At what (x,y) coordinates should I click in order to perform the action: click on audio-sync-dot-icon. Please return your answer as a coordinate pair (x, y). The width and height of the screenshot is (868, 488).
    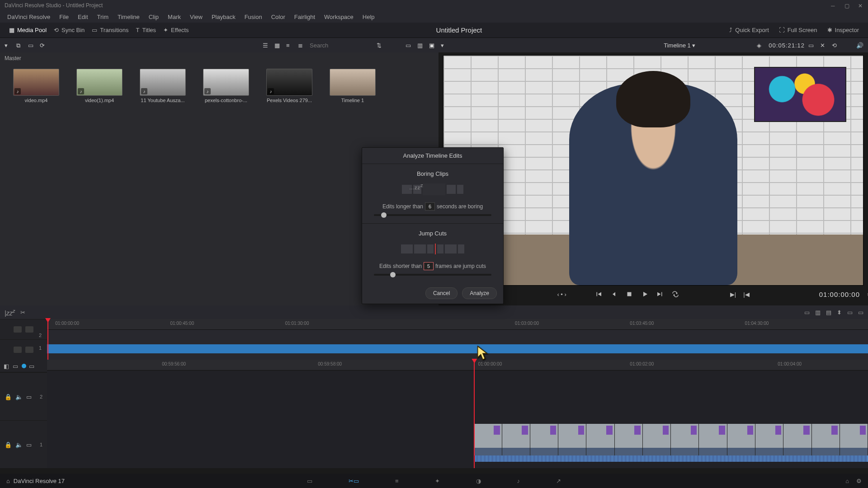
    Looking at the image, I should click on (24, 366).